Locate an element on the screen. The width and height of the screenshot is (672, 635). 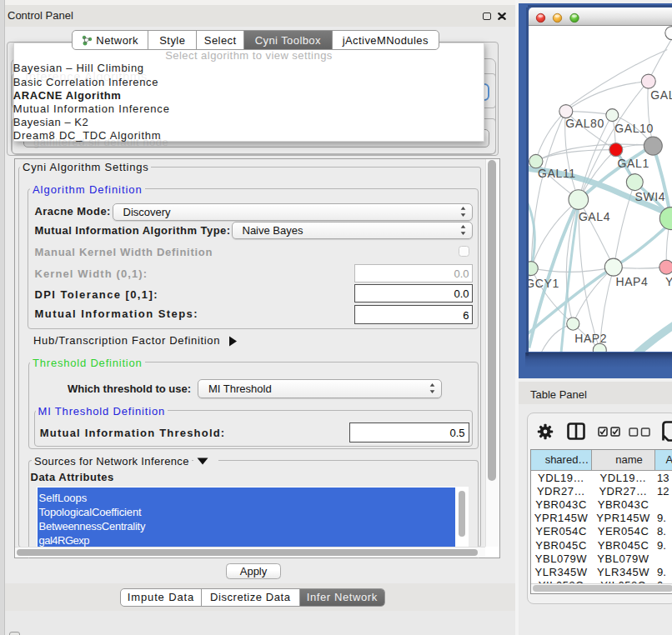
svg-text: GAL2 is located at coordinates (661, 95).